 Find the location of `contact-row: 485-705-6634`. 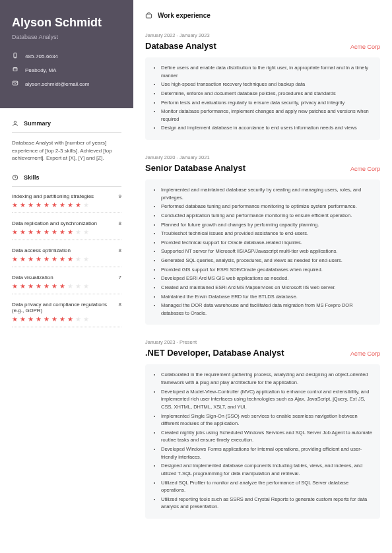

contact-row: 485-705-6634 is located at coordinates (67, 56).